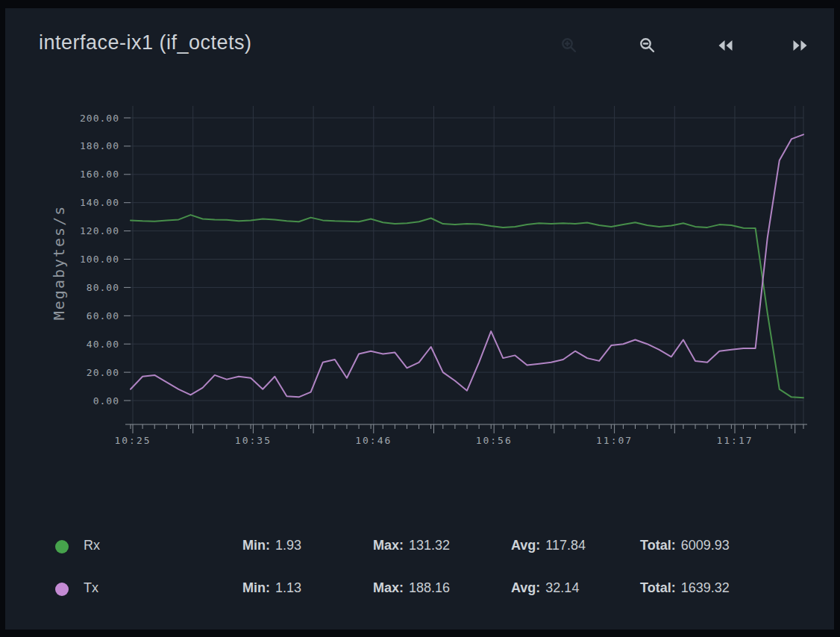 The height and width of the screenshot is (637, 840). What do you see at coordinates (569, 46) in the screenshot?
I see `magnifier-plus-icon` at bounding box center [569, 46].